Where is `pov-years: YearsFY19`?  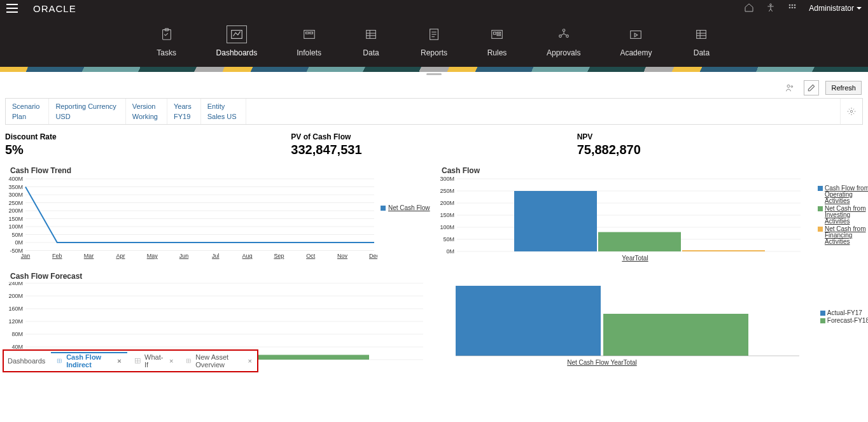 pov-years: YearsFY19 is located at coordinates (185, 111).